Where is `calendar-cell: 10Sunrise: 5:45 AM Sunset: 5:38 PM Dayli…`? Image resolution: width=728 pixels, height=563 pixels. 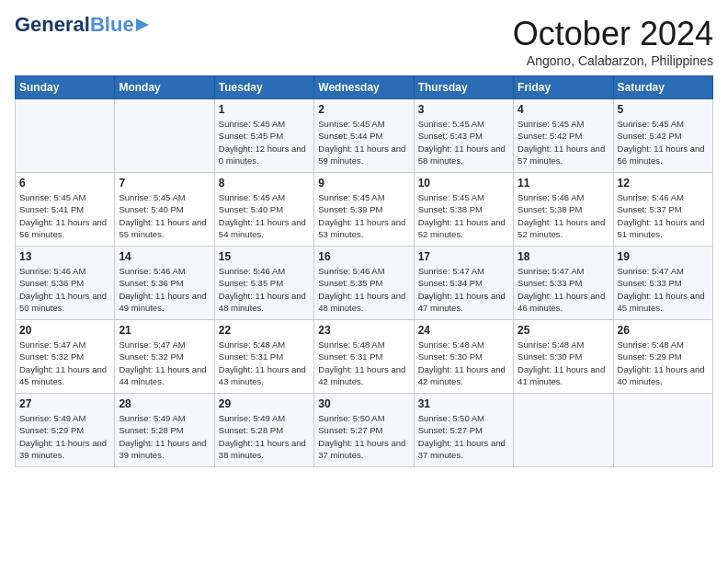
calendar-cell: 10Sunrise: 5:45 AM Sunset: 5:38 PM Dayli… is located at coordinates (463, 210).